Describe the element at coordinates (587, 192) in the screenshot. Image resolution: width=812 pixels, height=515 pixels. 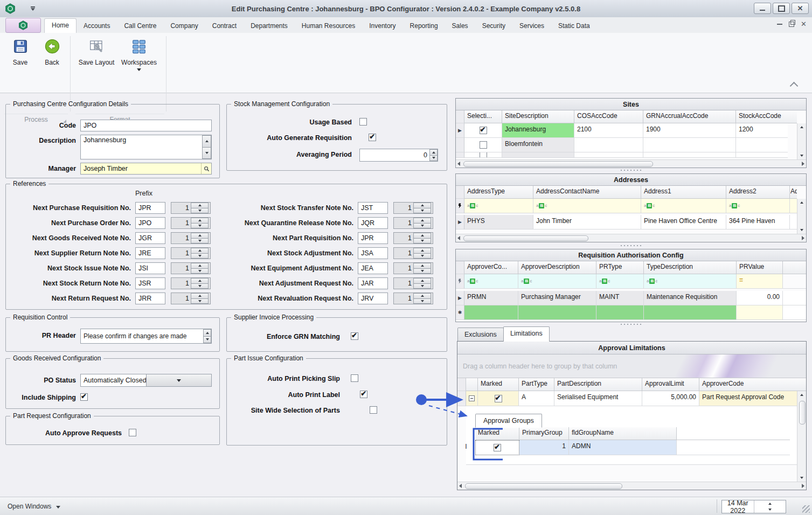
I see `column-header: AddressContactName` at that location.